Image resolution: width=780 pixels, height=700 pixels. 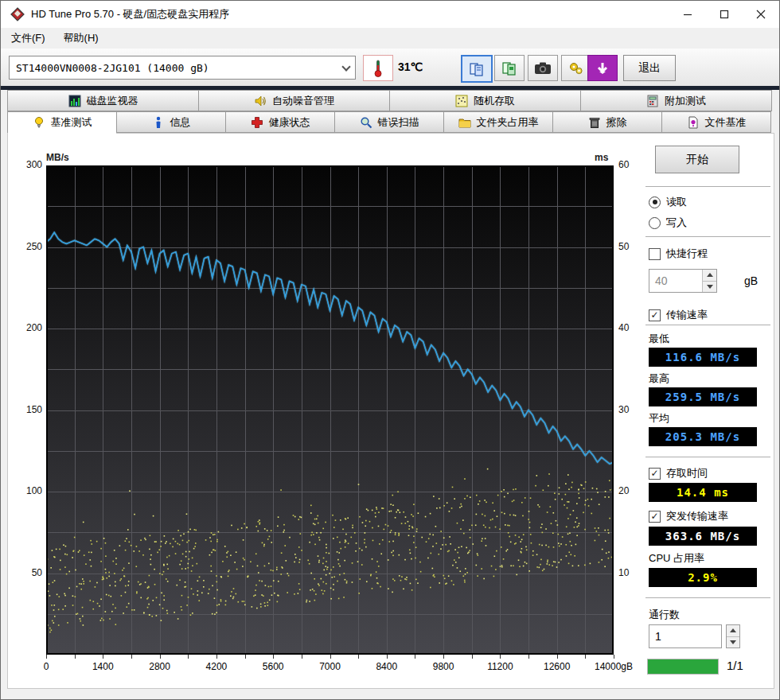 What do you see at coordinates (274, 667) in the screenshot?
I see `x-axis-tick-label: 5600` at bounding box center [274, 667].